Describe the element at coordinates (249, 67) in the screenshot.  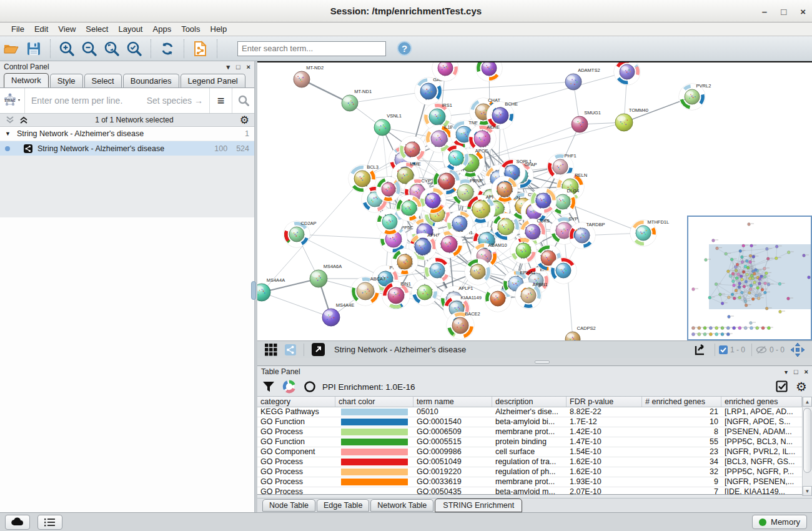
I see `control-panel-close-icon: ×` at that location.